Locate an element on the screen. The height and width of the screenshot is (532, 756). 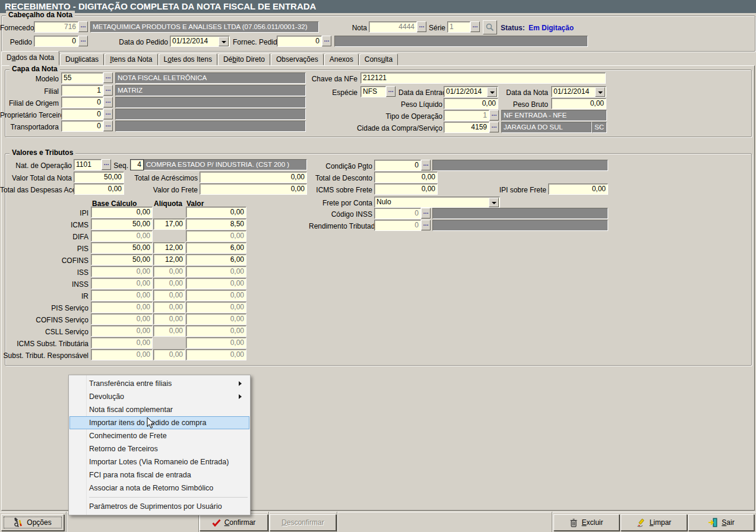
tributo-value-field: 17,00 is located at coordinates (169, 224).